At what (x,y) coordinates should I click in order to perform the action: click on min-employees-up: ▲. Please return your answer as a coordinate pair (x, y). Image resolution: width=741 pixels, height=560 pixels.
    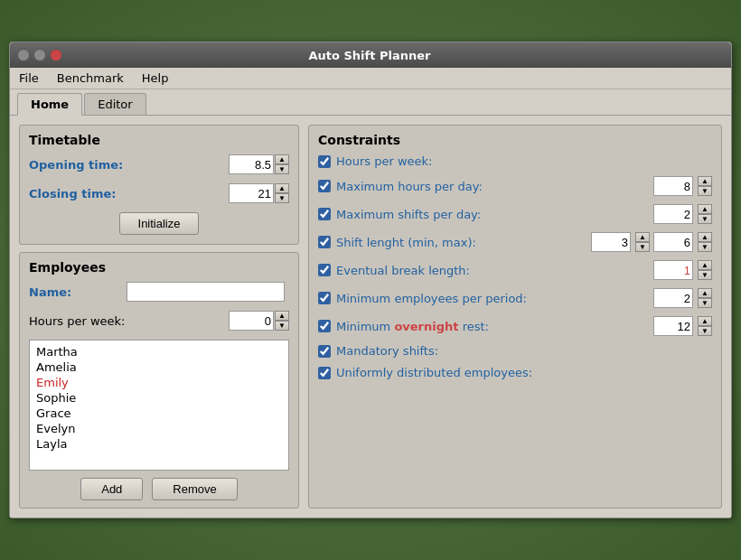
    Looking at the image, I should click on (705, 293).